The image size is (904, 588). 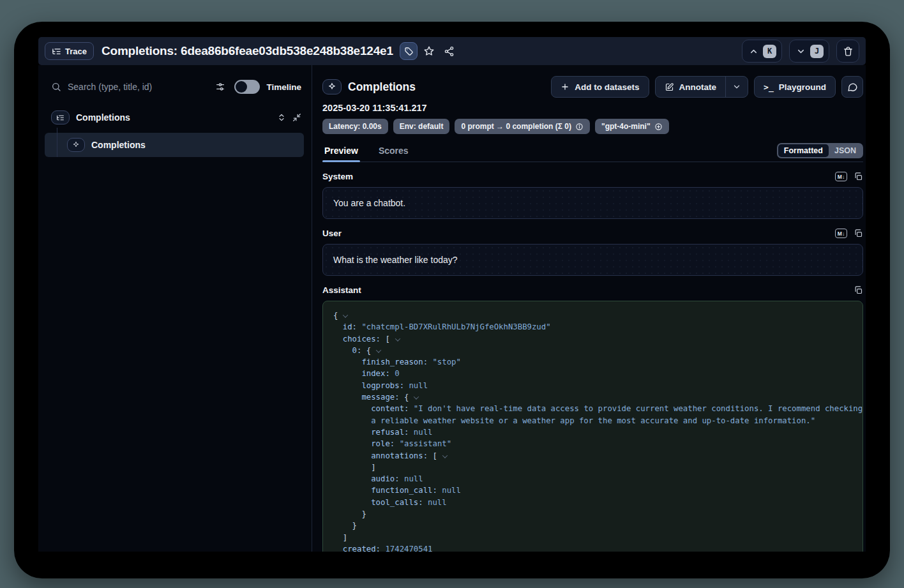 I want to click on system-section-header: System M↓, so click(x=592, y=176).